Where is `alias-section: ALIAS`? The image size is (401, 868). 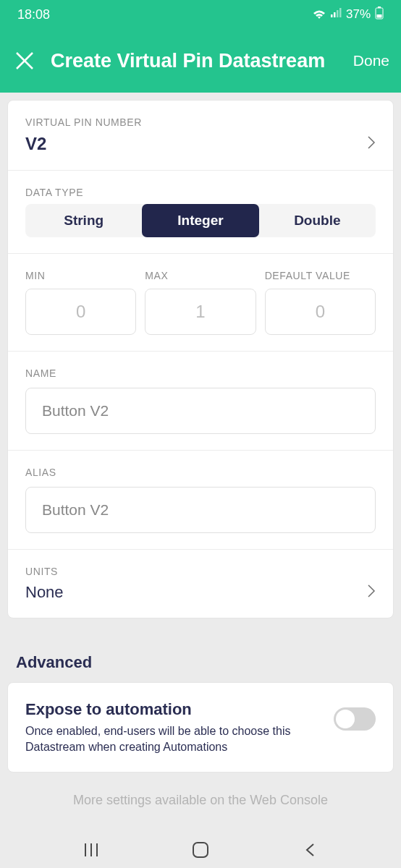
alias-section: ALIAS is located at coordinates (200, 501).